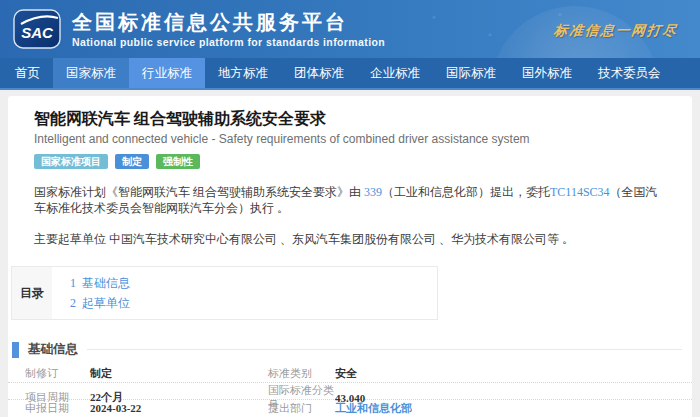 This screenshot has height=417, width=700. Describe the element at coordinates (384, 350) in the screenshot. I see `section-divider-line` at that location.